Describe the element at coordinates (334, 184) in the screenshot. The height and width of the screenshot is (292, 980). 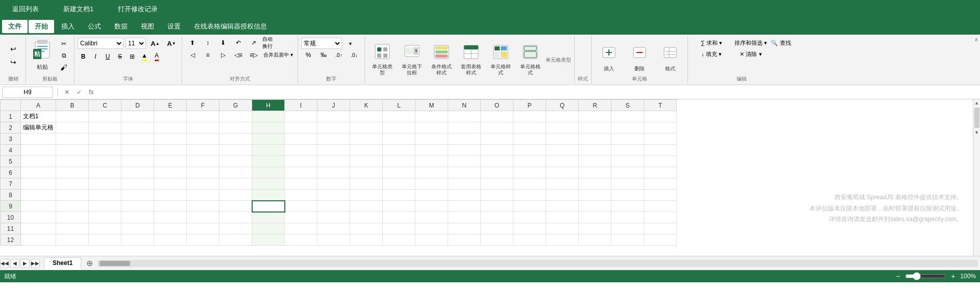
I see `cell-J7` at that location.